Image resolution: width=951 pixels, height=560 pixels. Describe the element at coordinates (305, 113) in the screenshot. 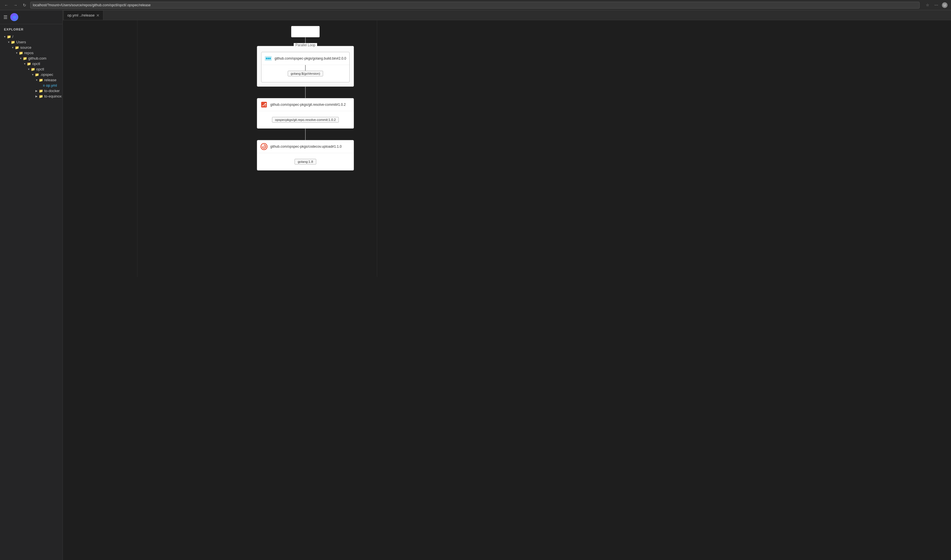

I see `git-resolve-node: ⎇ github.com/opspec-pkgs/git.resolve-com…` at that location.